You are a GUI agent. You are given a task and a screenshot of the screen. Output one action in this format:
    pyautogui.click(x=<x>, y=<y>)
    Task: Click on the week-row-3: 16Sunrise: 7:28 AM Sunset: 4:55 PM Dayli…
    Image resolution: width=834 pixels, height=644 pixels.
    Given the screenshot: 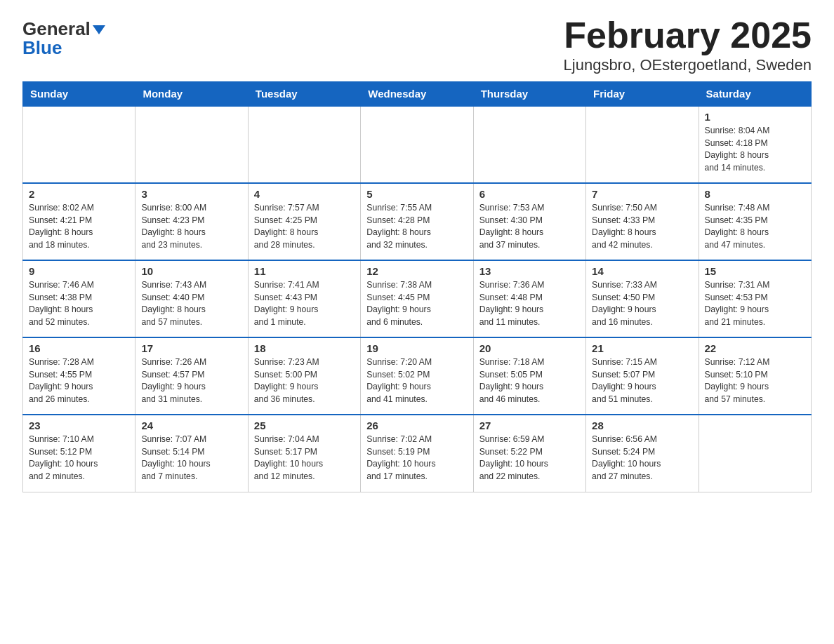 What is the action you would take?
    pyautogui.click(x=417, y=376)
    